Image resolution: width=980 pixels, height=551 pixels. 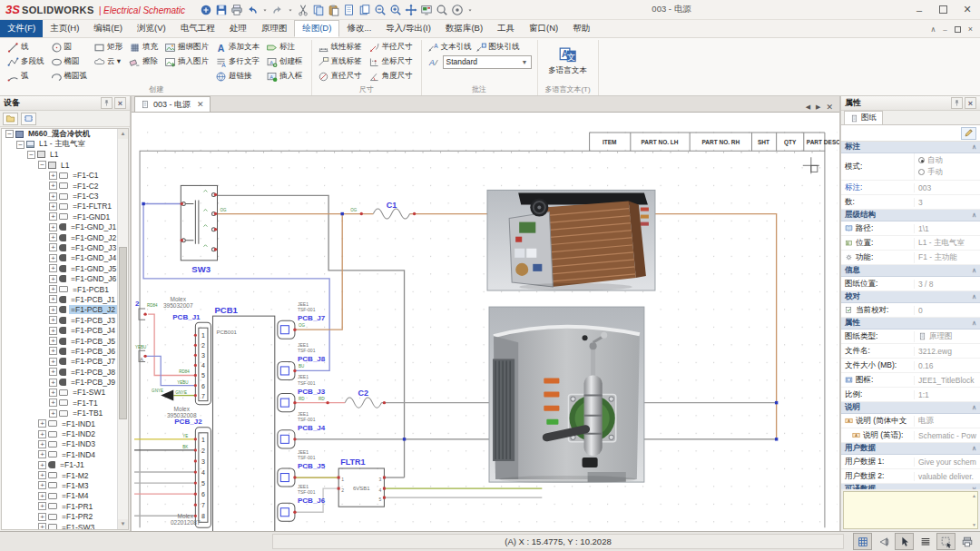 I want to click on tree-item: +=F1-GND_J4, so click(x=65, y=258).